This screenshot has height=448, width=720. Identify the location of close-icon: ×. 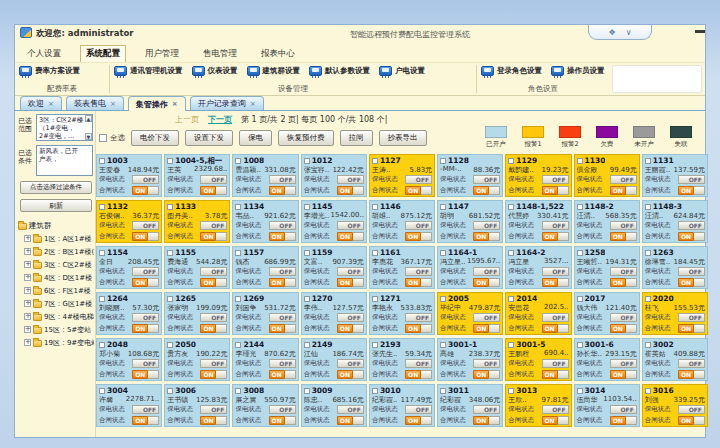
(113, 104).